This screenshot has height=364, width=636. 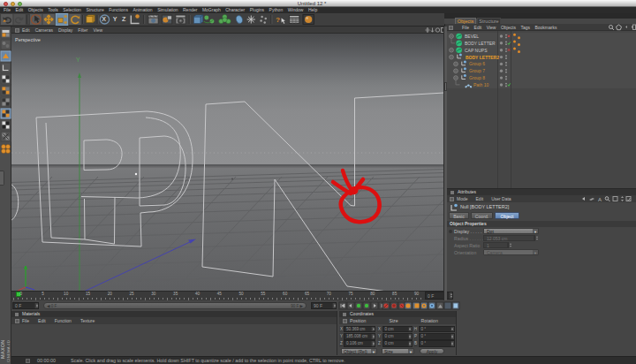 What do you see at coordinates (124, 20) in the screenshot?
I see `svg-text: Z` at bounding box center [124, 20].